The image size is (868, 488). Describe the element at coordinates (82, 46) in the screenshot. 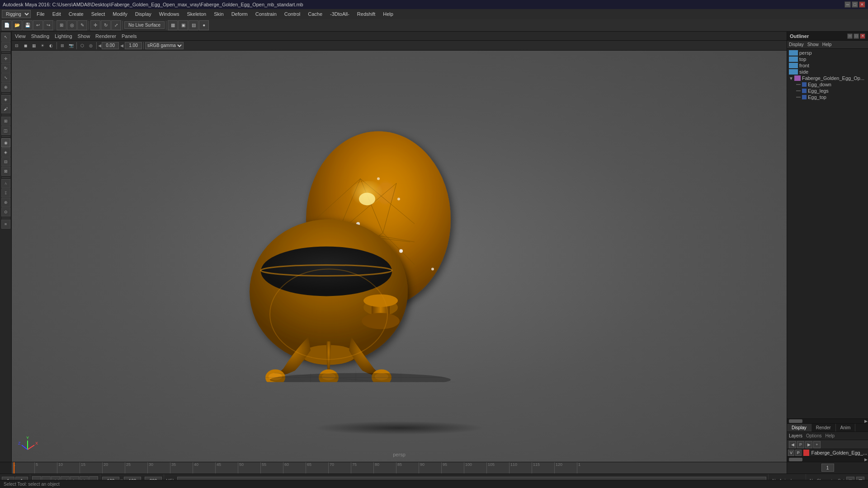

I see `vp-tb-iso: ⬡` at that location.